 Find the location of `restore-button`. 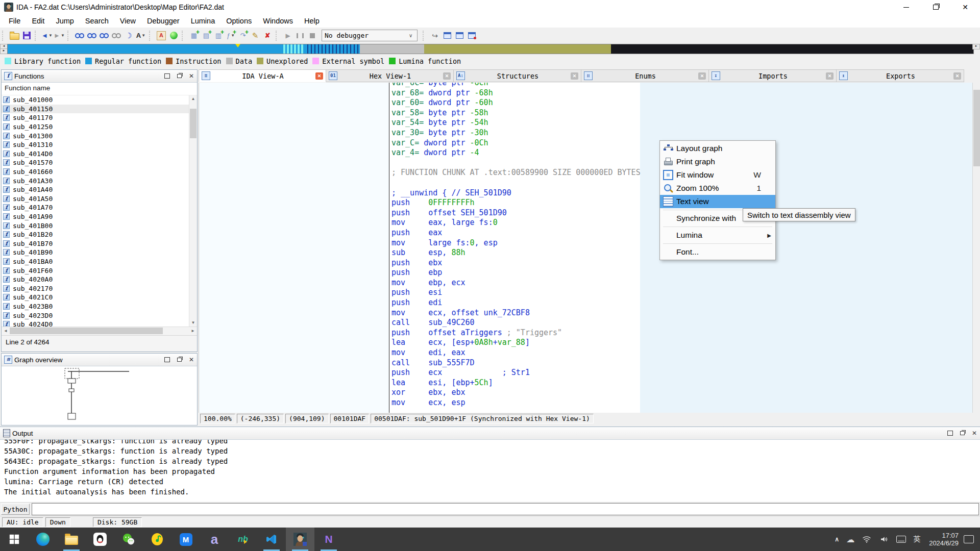

restore-button is located at coordinates (936, 7).